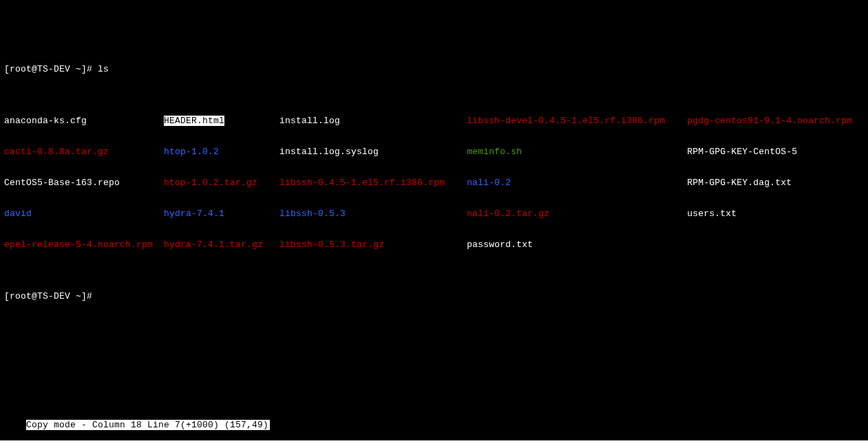 This screenshot has width=868, height=448. What do you see at coordinates (435, 183) in the screenshot?
I see `ls-row-2: CentOS5-Base-163.repo htop-1.0.2.tar.gz …` at bounding box center [435, 183].